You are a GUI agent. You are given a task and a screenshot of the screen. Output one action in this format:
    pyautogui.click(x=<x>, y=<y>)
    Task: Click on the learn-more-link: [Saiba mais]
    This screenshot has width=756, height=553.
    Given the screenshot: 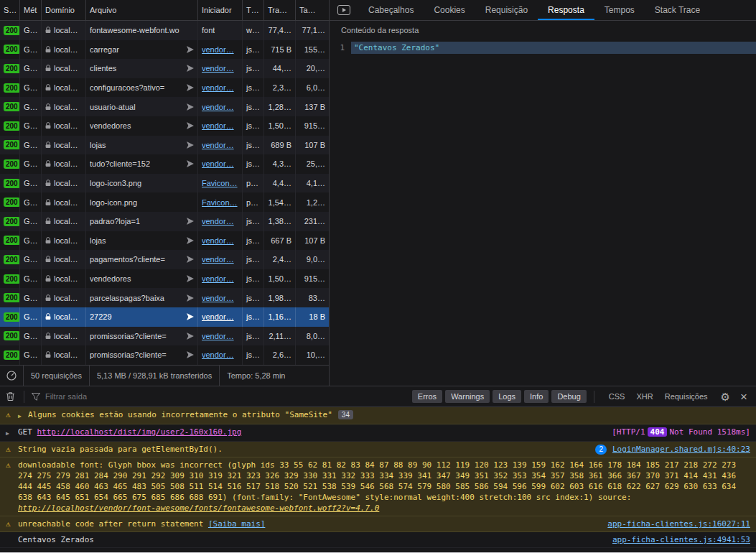 What is the action you would take?
    pyautogui.click(x=237, y=524)
    